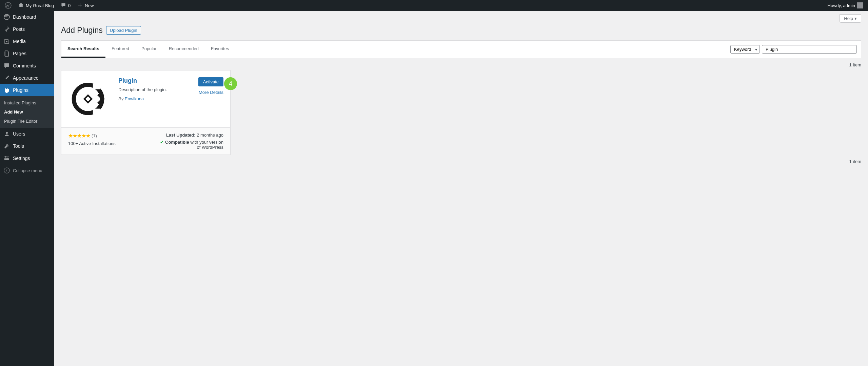 The image size is (868, 366). What do you see at coordinates (66, 5) in the screenshot?
I see `comments-link: 0` at bounding box center [66, 5].